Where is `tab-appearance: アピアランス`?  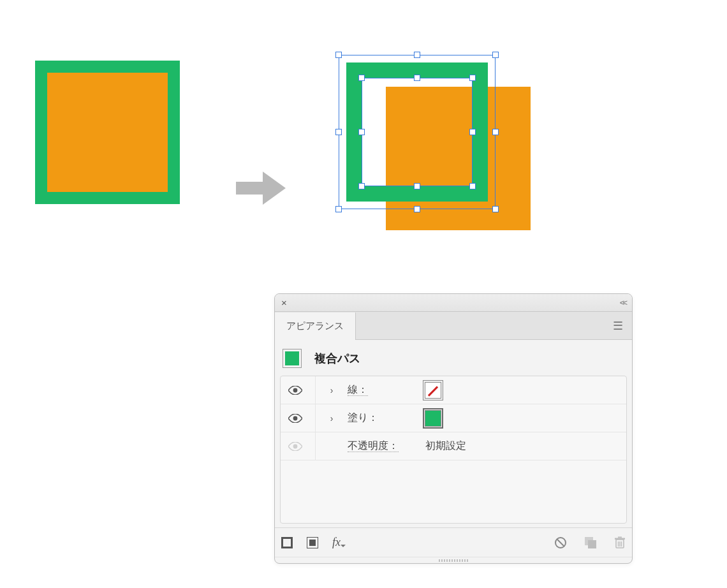
tab-appearance: アピアランス is located at coordinates (315, 327).